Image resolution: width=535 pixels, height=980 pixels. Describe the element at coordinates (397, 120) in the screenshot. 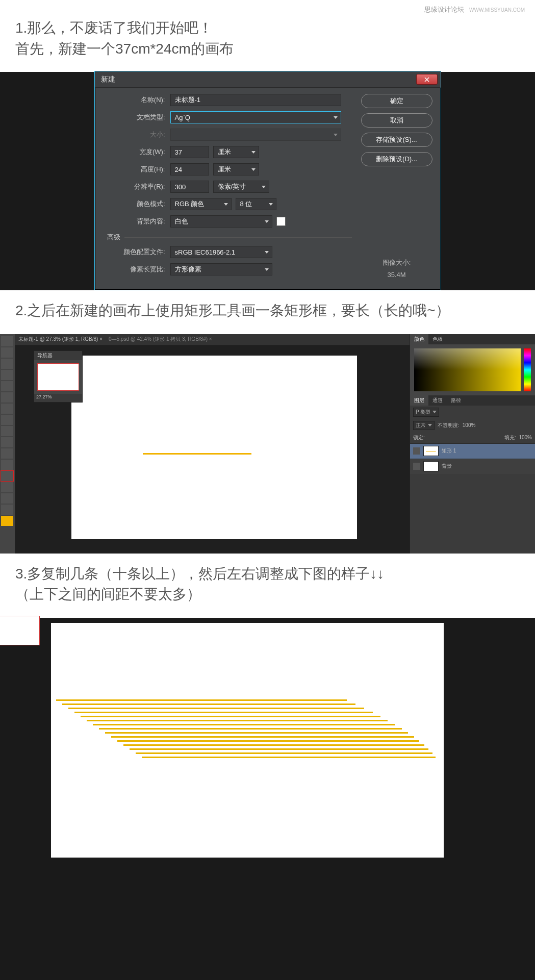

I see `cancel-button: 取消` at that location.